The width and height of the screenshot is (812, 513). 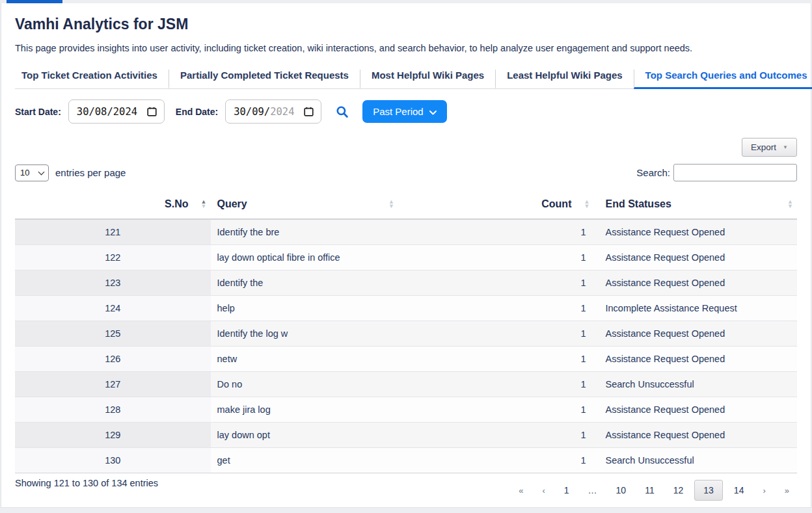 What do you see at coordinates (567, 490) in the screenshot?
I see `page-1: 1` at bounding box center [567, 490].